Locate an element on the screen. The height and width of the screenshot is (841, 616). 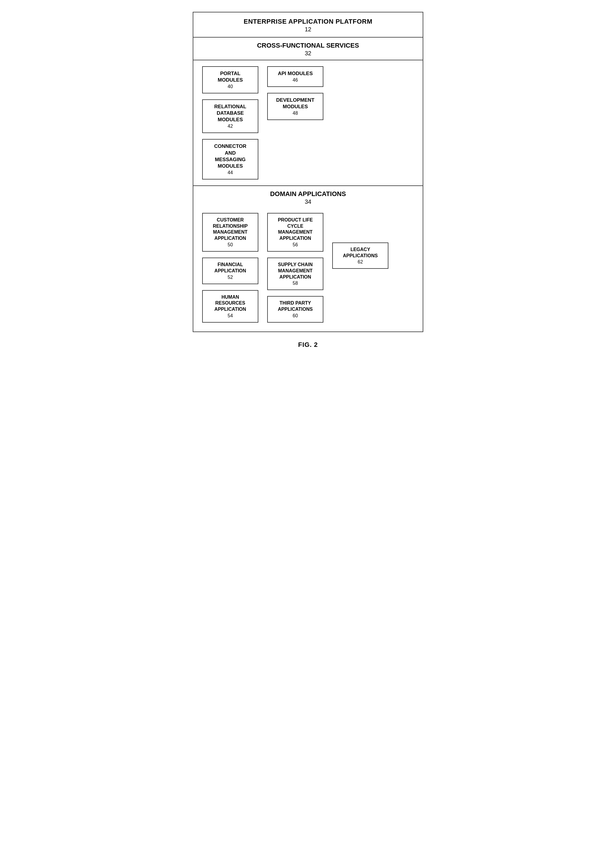
platform-header: ENTERPRISE APPLICATION PLATFORM 12 is located at coordinates (308, 25).